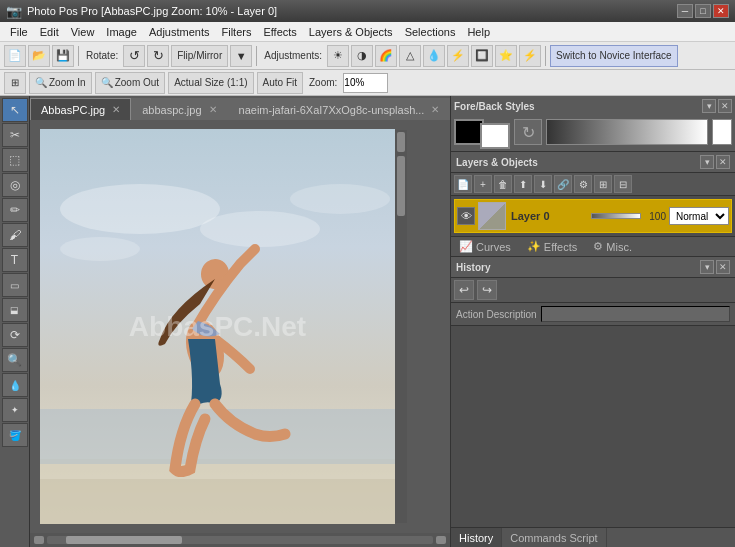 This screenshot has width=735, height=547. Describe the element at coordinates (15, 260) in the screenshot. I see `tool-text: T` at that location.